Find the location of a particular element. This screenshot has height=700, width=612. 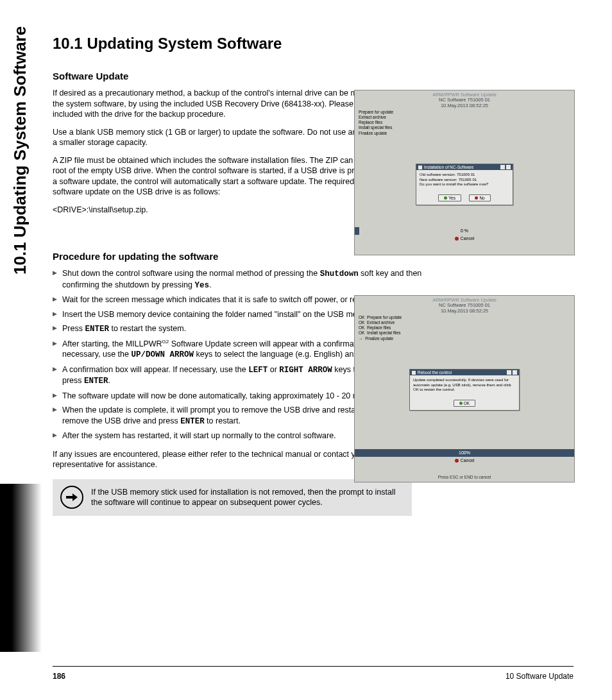

ok-button: OK is located at coordinates (464, 403).